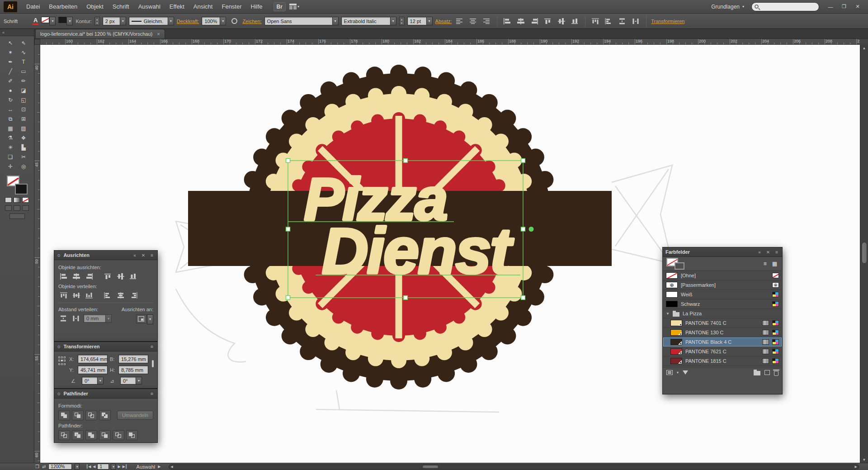 The image size is (868, 470). I want to click on artboard-dropdown-icon: ▾, so click(113, 467).